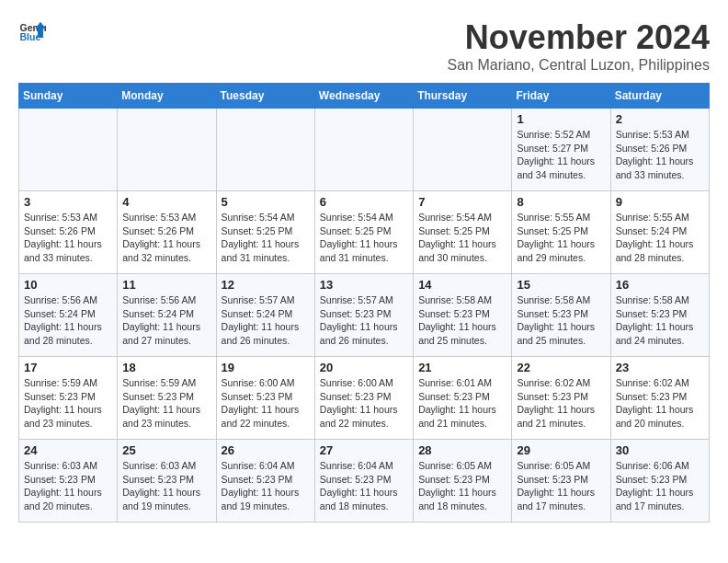 Image resolution: width=728 pixels, height=563 pixels. Describe the element at coordinates (561, 150) in the screenshot. I see `calendar-cell: 1Sunrise: 5:52 AM Sunset: 5:27 PM Daylig…` at that location.